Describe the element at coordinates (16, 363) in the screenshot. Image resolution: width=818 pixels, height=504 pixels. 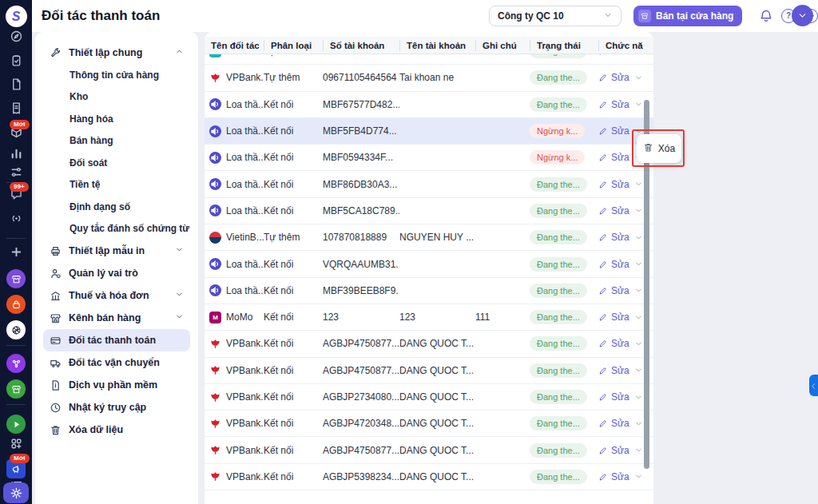
I see `integration-network-icon` at that location.